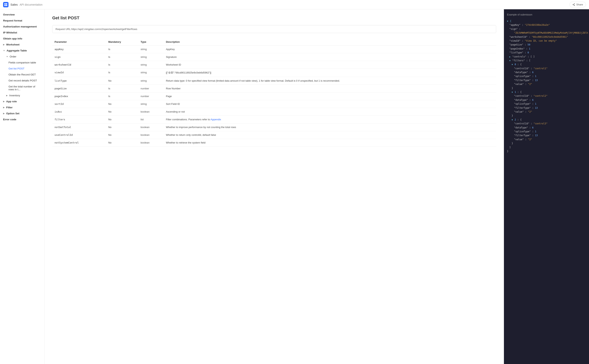 The width and height of the screenshot is (589, 364). What do you see at coordinates (22, 107) in the screenshot?
I see `sidebar-item-filter: ▶ Filter` at bounding box center [22, 107].